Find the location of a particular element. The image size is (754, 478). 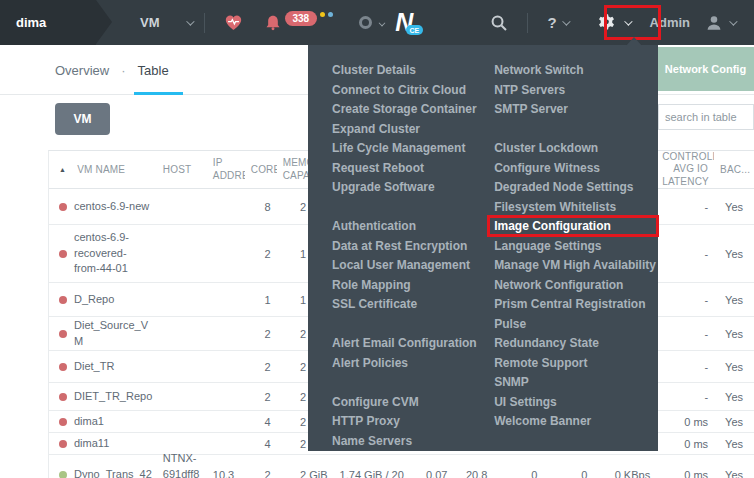

cell-host: NTNX-691dff87 is located at coordinates (182, 464).